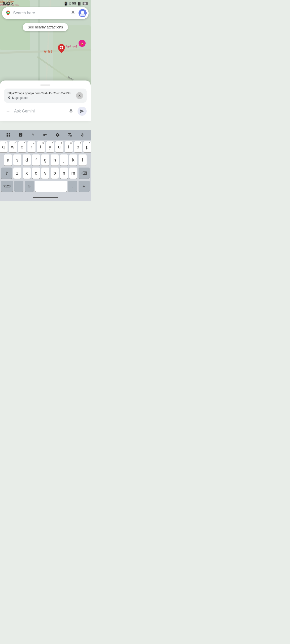  I want to click on key-period: ., so click(73, 186).